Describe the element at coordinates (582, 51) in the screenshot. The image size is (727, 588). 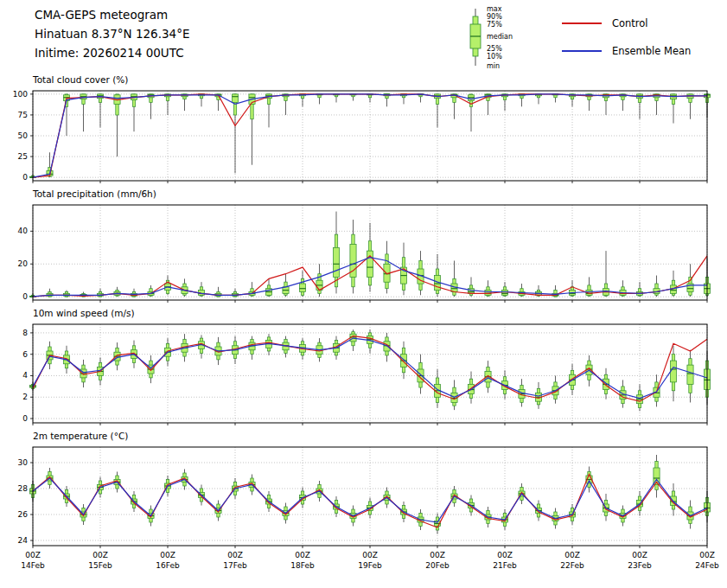
I see `ensemble-line-sample` at that location.